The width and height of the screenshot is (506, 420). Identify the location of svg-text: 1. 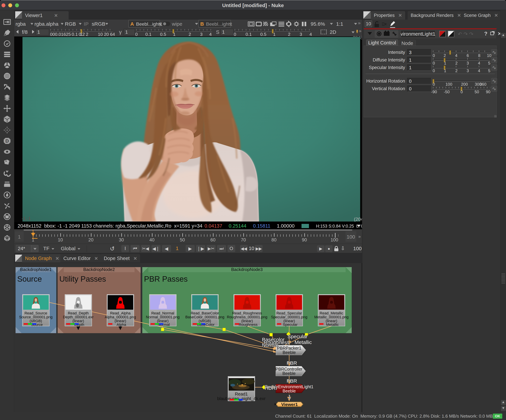
(290, 397).